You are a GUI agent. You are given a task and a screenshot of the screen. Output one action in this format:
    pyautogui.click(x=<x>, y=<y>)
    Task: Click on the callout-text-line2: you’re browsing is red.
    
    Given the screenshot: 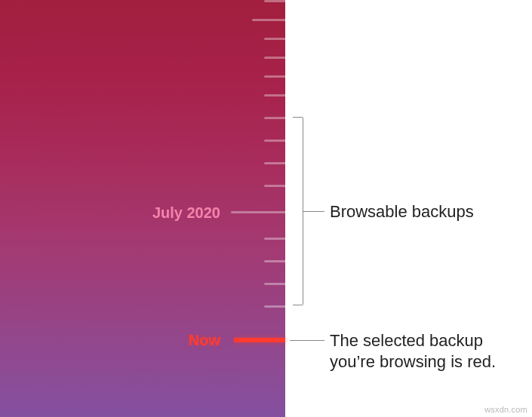 What is the action you would take?
    pyautogui.click(x=413, y=362)
    